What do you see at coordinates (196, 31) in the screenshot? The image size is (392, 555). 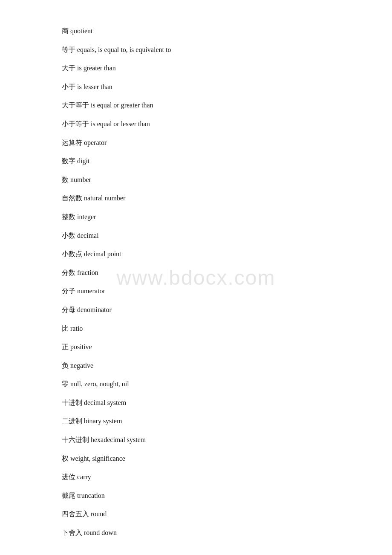 I see `list-item: 商 quotient` at bounding box center [196, 31].